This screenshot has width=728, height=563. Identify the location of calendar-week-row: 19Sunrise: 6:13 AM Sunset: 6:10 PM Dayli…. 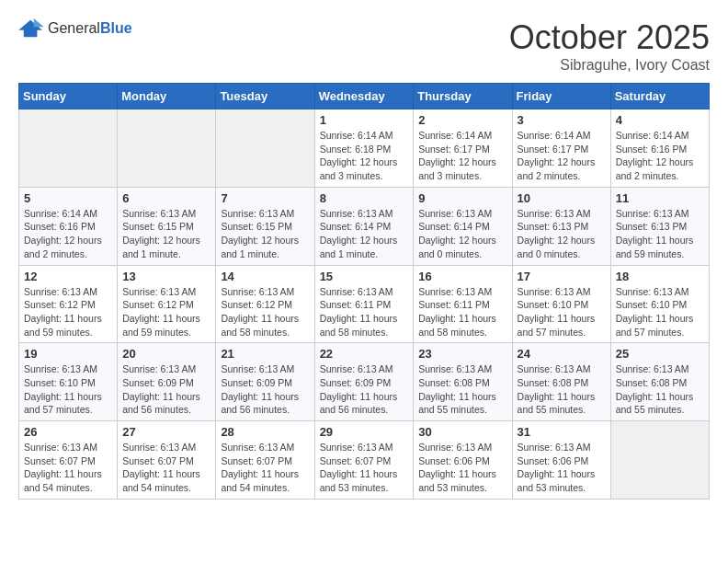
(364, 383).